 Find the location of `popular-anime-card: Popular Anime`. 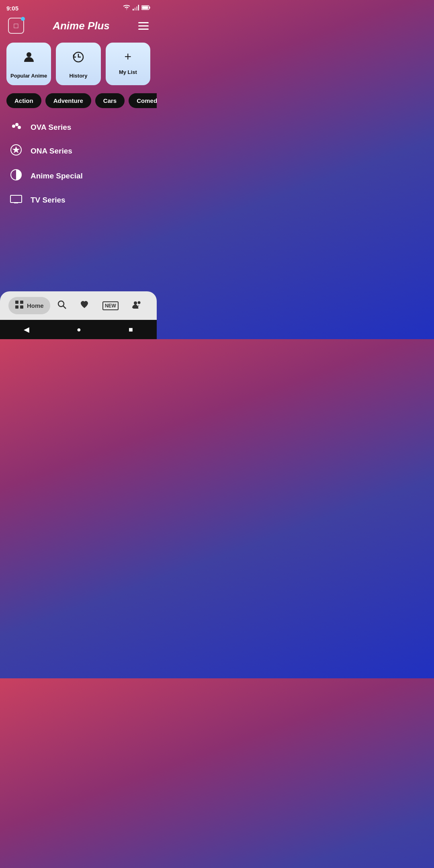

popular-anime-card: Popular Anime is located at coordinates (29, 64).